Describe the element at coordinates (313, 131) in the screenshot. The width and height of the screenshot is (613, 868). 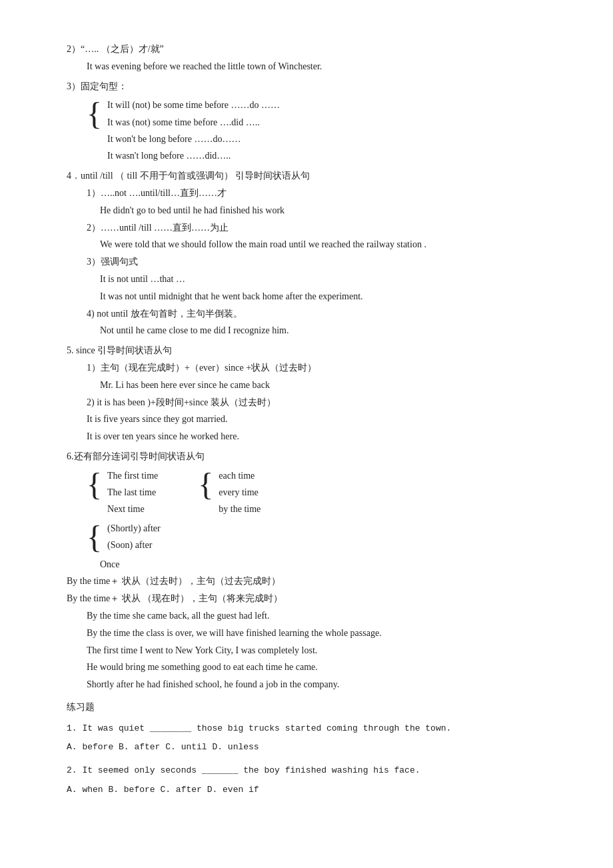
I see `bracket-group-1: { It will (not) be some time before ……do…` at that location.